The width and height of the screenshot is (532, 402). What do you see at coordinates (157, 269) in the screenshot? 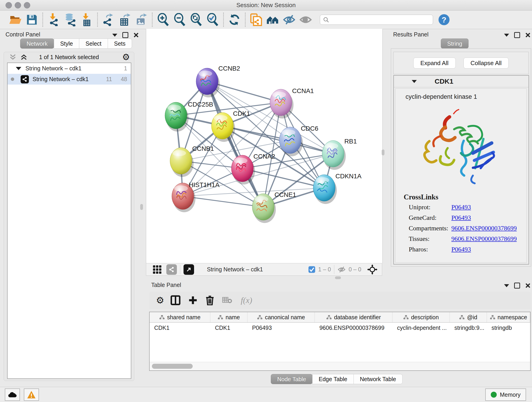
I see `birdseye-grid-icon` at bounding box center [157, 269].